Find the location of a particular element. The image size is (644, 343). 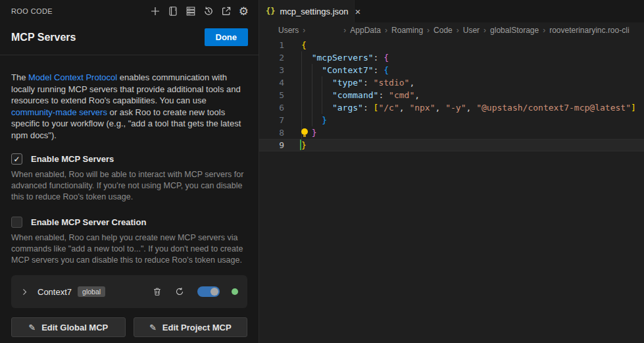

enable-mcp-server-creation-row: Enable MCP Server Creation is located at coordinates (129, 223).